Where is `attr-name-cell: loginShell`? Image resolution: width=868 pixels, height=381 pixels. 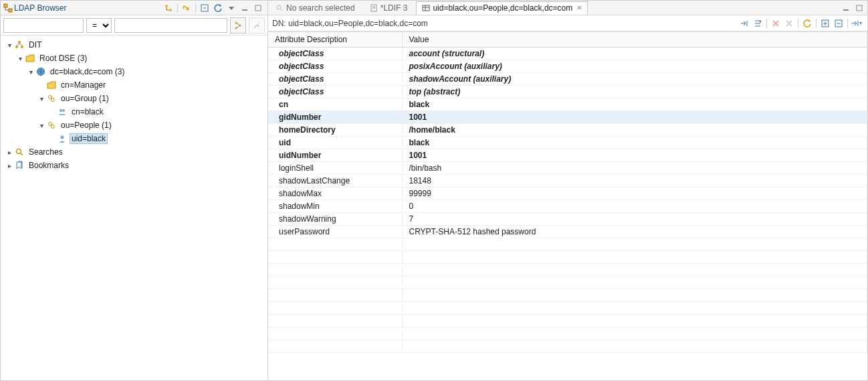 attr-name-cell: loginShell is located at coordinates (335, 169).